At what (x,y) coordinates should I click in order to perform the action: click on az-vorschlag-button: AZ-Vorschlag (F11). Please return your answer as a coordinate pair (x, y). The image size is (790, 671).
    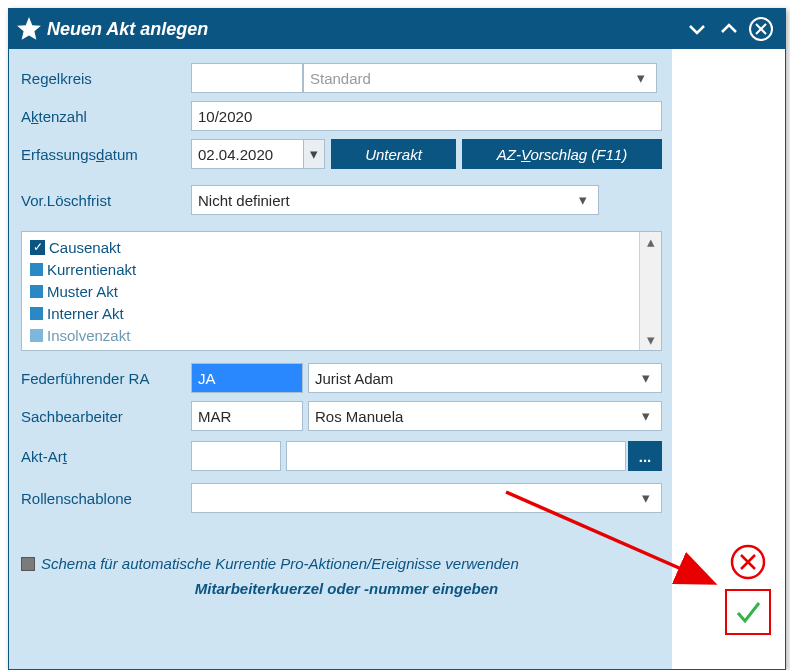
    Looking at the image, I should click on (562, 154).